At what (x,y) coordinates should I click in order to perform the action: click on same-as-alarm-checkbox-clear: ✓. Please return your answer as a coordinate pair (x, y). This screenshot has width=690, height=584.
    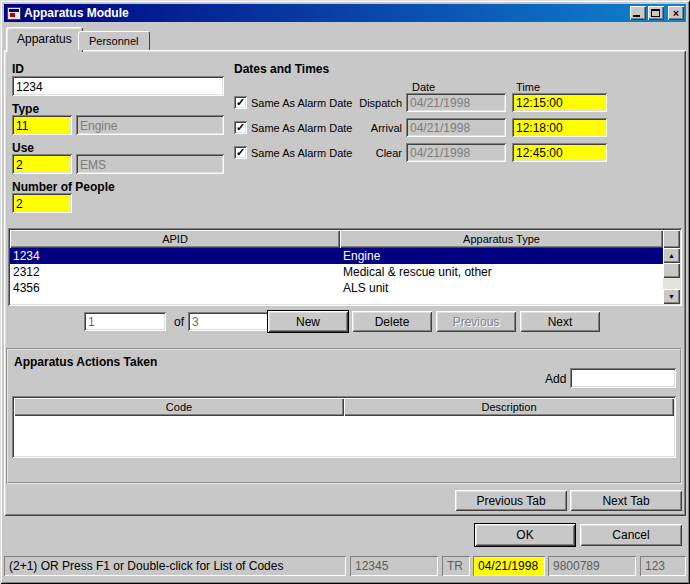
    Looking at the image, I should click on (240, 152).